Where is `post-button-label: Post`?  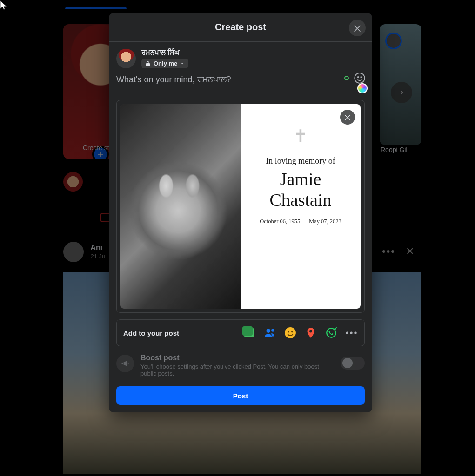
post-button-label: Post is located at coordinates (241, 396).